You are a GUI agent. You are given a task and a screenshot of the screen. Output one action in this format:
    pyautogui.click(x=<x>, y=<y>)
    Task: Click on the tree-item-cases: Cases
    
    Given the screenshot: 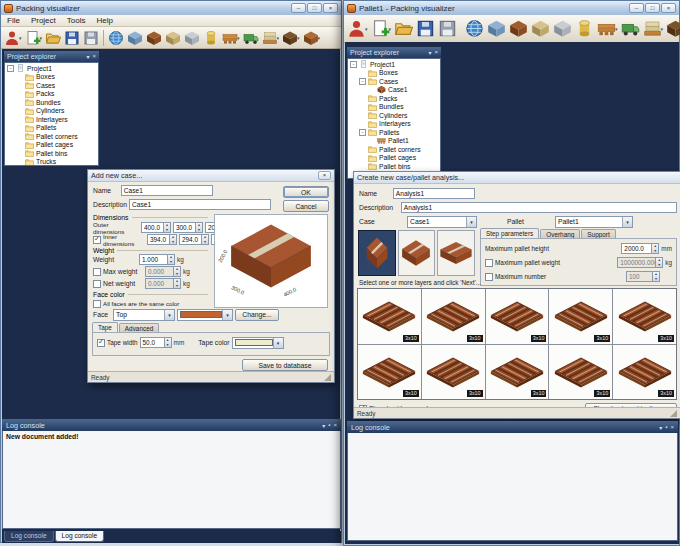 What is the action you would take?
    pyautogui.click(x=52, y=86)
    